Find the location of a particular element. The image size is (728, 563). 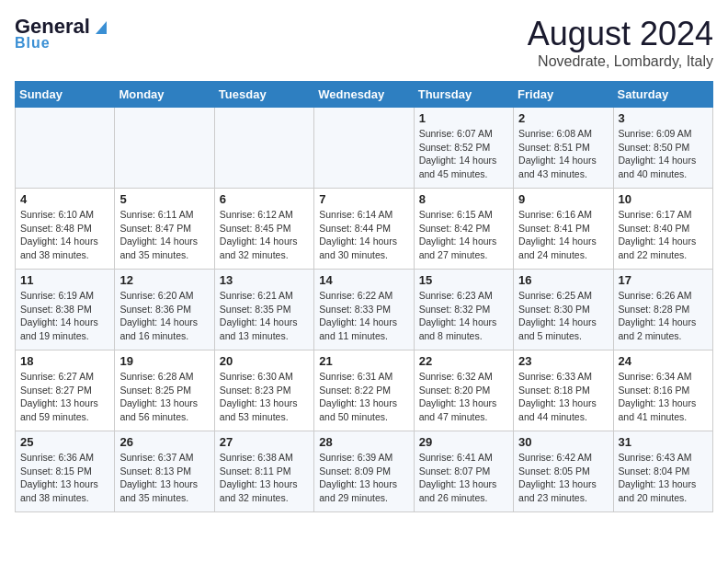

day-number: 2 is located at coordinates (563, 118).